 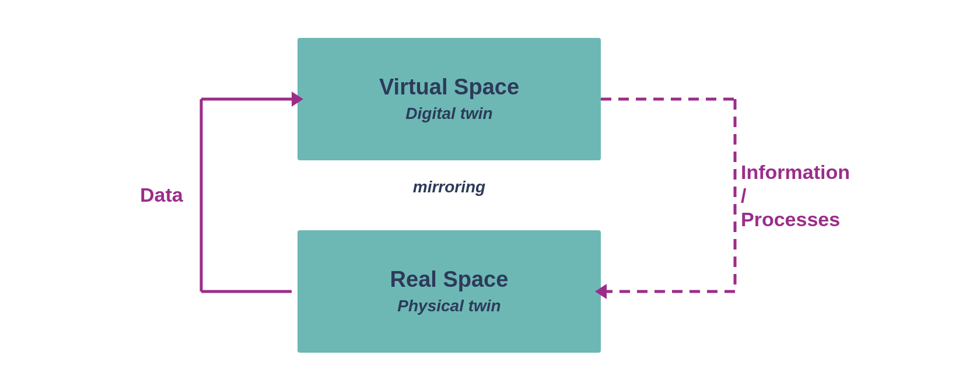 I want to click on virtual-space-subtitle: Digital twin, so click(x=449, y=114).